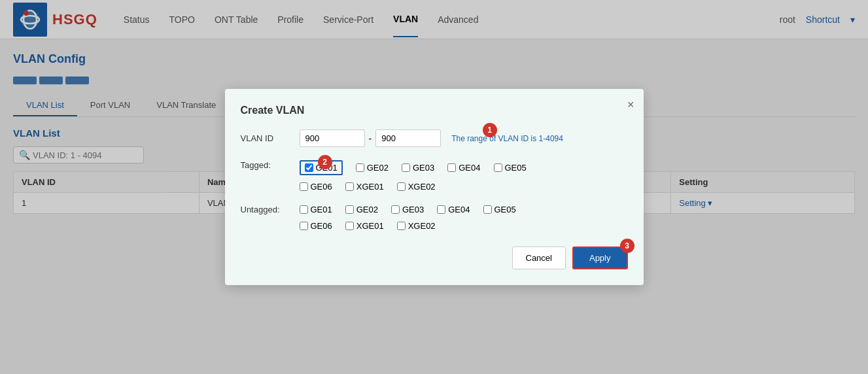  I want to click on tagged-xge02-item: XGE02, so click(416, 187).